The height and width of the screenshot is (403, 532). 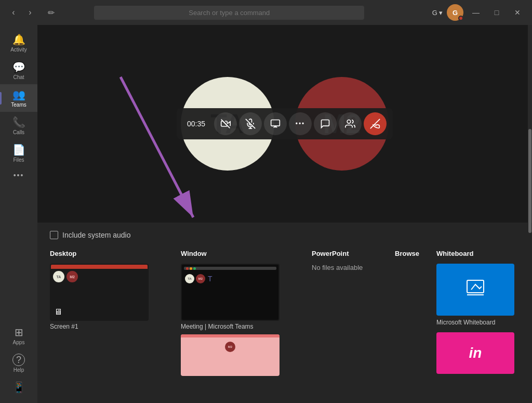 I want to click on sidebar-label-help: Help, so click(x=19, y=370).